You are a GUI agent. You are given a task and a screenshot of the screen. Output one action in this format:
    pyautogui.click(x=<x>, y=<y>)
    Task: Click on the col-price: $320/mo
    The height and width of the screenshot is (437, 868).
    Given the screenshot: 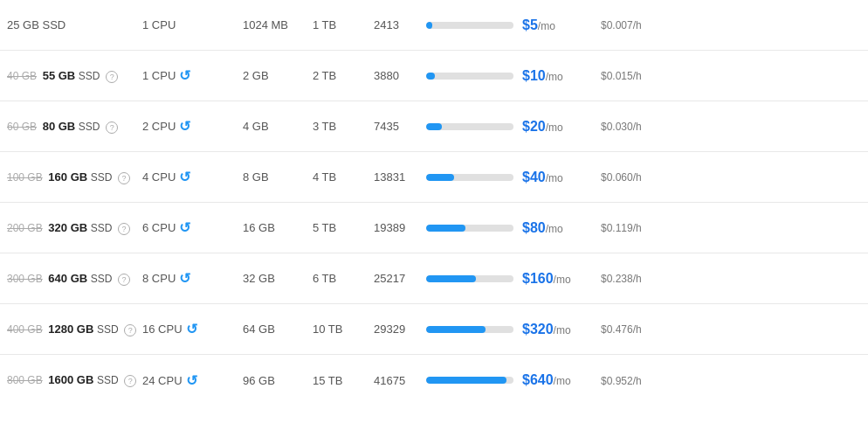 What is the action you would take?
    pyautogui.click(x=561, y=329)
    